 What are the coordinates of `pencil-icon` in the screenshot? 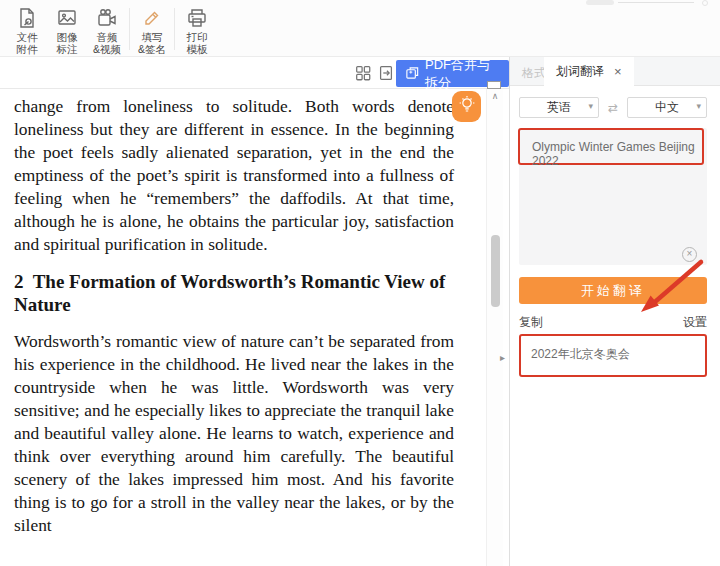 It's located at (152, 18).